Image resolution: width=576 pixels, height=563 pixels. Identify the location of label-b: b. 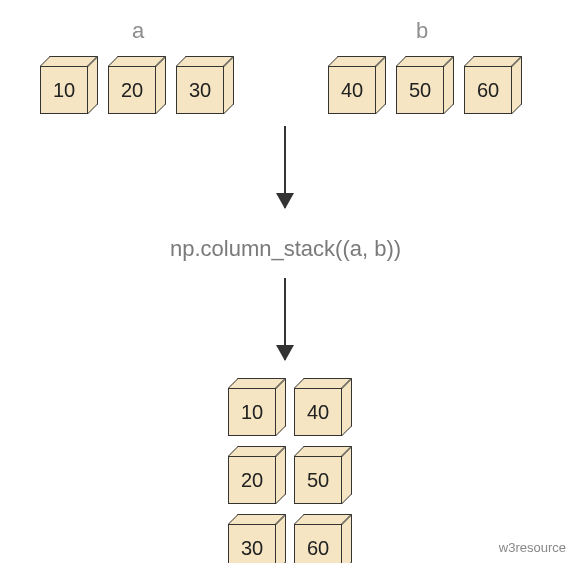
(422, 31).